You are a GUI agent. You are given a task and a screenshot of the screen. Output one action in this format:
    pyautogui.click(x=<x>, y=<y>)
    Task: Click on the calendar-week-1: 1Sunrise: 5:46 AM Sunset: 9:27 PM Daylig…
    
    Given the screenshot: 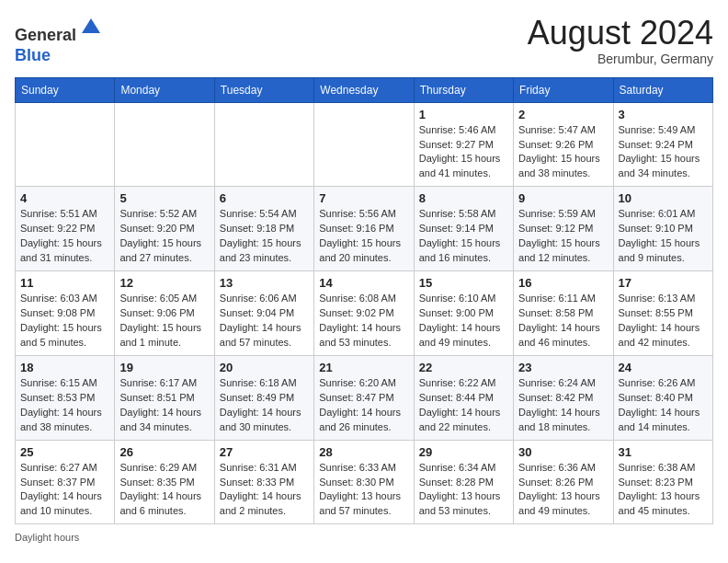 What is the action you would take?
    pyautogui.click(x=364, y=144)
    